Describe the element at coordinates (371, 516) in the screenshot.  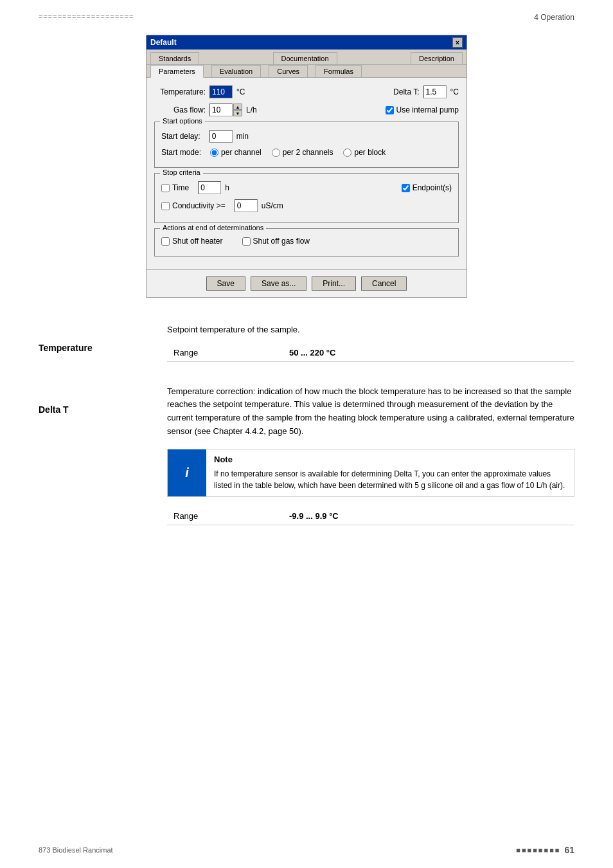
I see `delta-t-range-table: Range -9.9 ... 9.9 °C` at that location.